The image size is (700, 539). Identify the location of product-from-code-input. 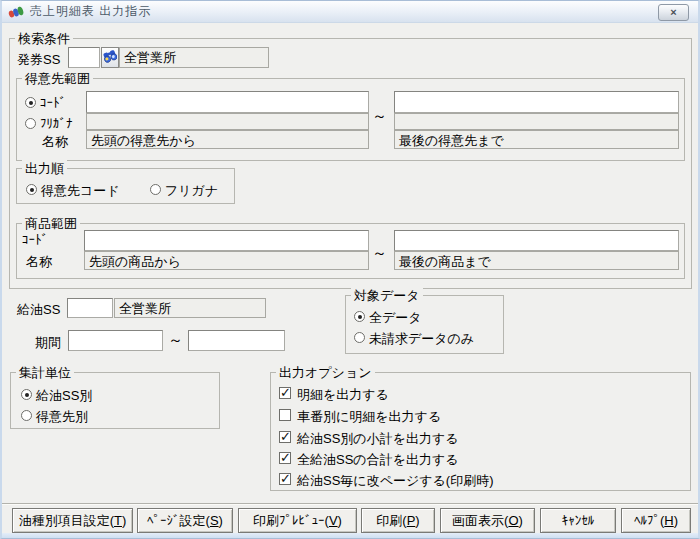
(226, 240).